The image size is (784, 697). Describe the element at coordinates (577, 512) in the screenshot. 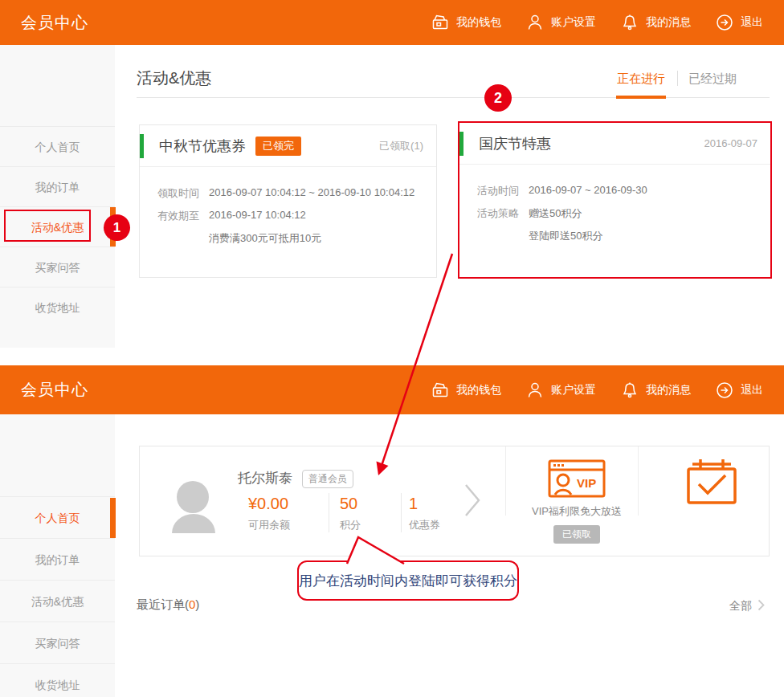

I see `vip-label: VIP福利限免大放送` at that location.